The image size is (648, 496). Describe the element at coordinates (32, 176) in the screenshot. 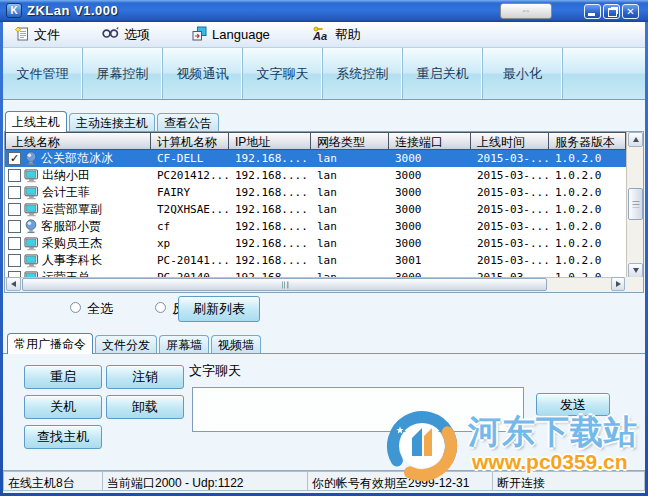

I see `computer-icon` at that location.